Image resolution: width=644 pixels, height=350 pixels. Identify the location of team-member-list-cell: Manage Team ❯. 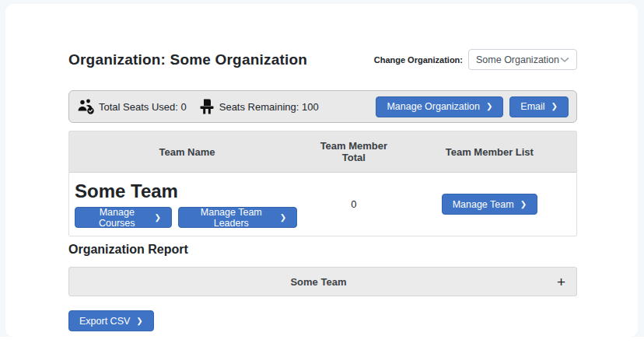
(490, 204).